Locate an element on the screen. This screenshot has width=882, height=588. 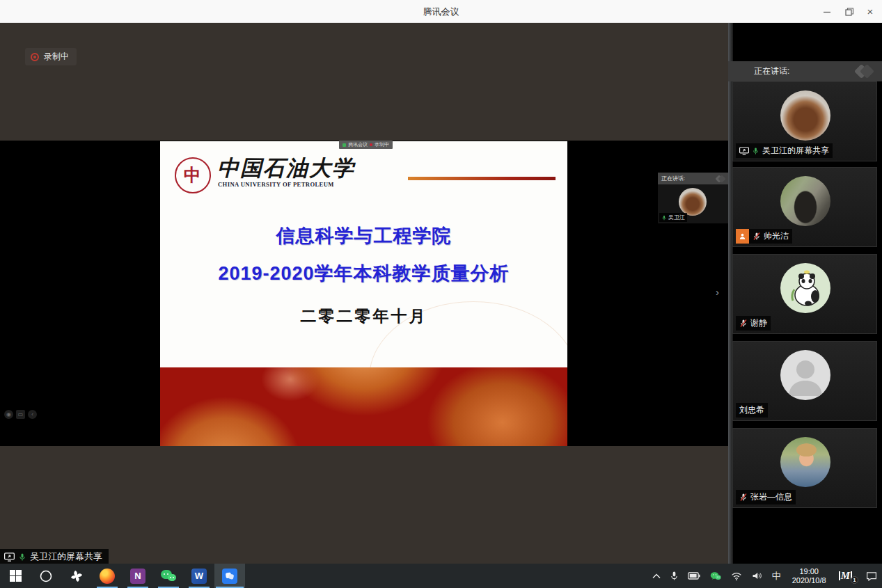
tray-wechat-icon is located at coordinates (716, 576).